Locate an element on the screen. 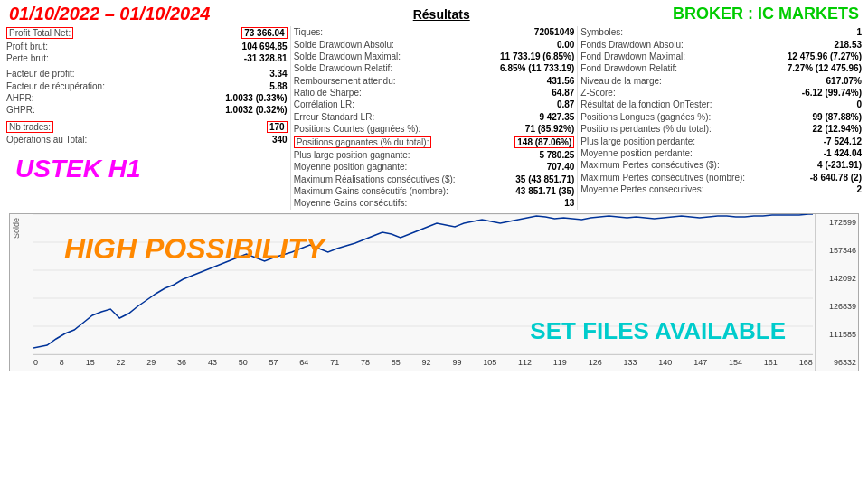 This screenshot has width=868, height=488. x-78: 78 is located at coordinates (365, 362).